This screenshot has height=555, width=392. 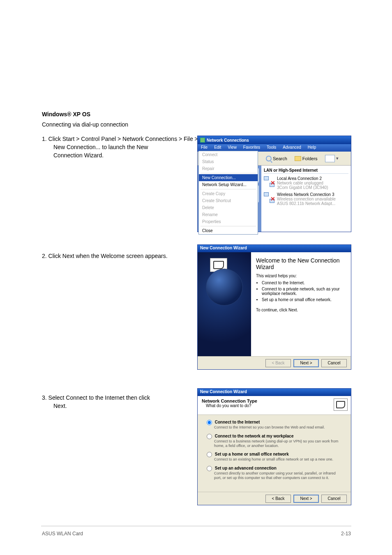 I want to click on folders-button: Folders, so click(x=306, y=159).